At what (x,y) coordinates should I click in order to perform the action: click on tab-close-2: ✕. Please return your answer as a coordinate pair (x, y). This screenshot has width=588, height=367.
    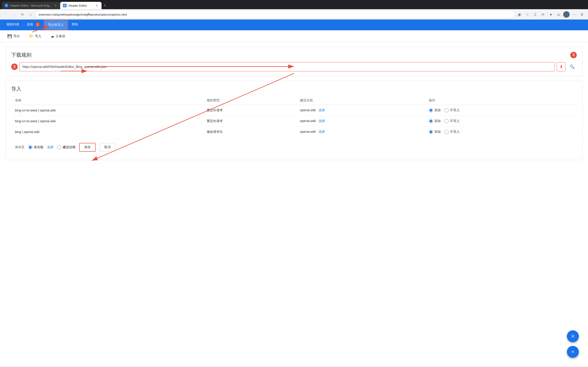
    Looking at the image, I should click on (97, 5).